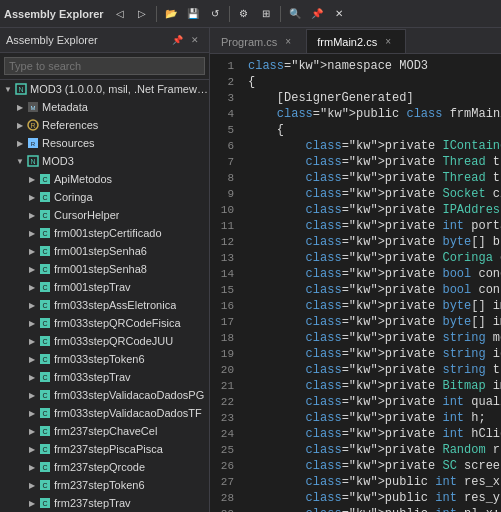 Image resolution: width=501 pixels, height=512 pixels. What do you see at coordinates (295, 14) in the screenshot?
I see `toolbar-btn-8: 🔍` at bounding box center [295, 14].